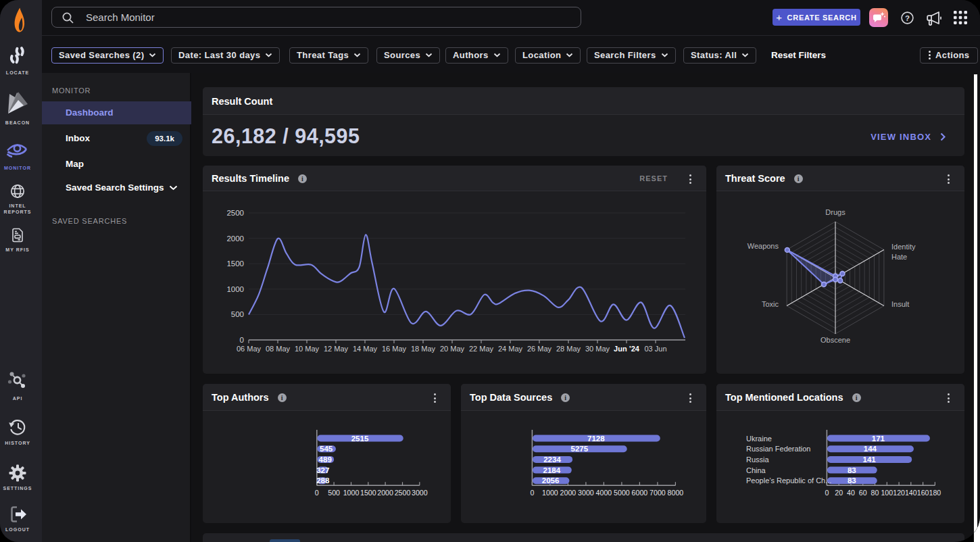 This screenshot has width=980, height=542. What do you see at coordinates (899, 257) in the screenshot?
I see `svg-text: Hate` at bounding box center [899, 257].